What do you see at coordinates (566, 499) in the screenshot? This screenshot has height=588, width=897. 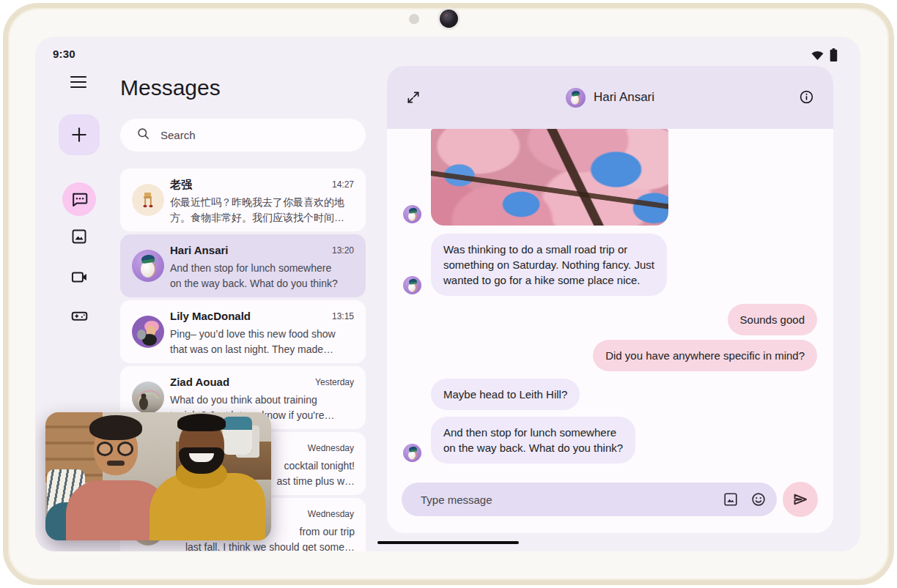 I see `message-input` at bounding box center [566, 499].